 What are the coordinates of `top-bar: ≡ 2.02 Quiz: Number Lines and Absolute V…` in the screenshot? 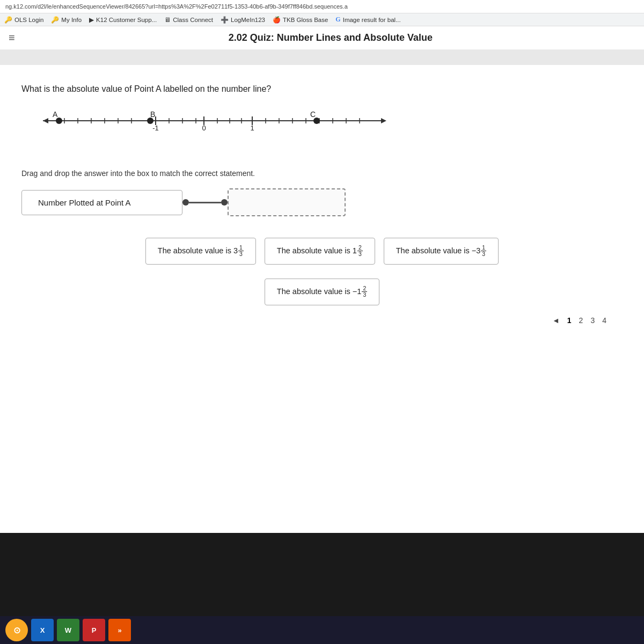 It's located at (322, 38).